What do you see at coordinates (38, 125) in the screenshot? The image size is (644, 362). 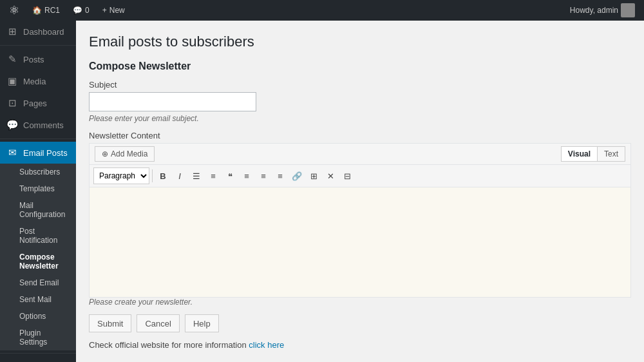 I see `sidebar-item-comments: 💬 Comments` at bounding box center [38, 125].